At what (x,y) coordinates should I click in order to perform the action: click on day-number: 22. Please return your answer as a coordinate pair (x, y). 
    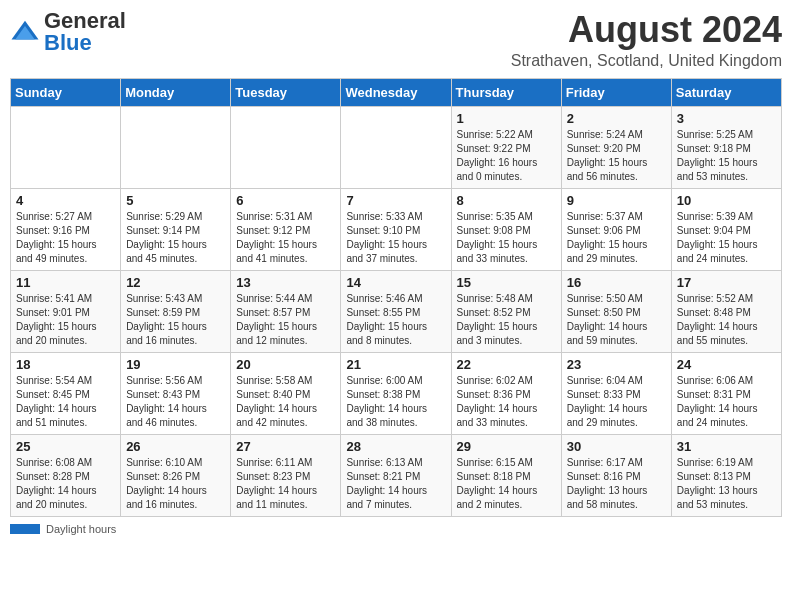
    Looking at the image, I should click on (506, 364).